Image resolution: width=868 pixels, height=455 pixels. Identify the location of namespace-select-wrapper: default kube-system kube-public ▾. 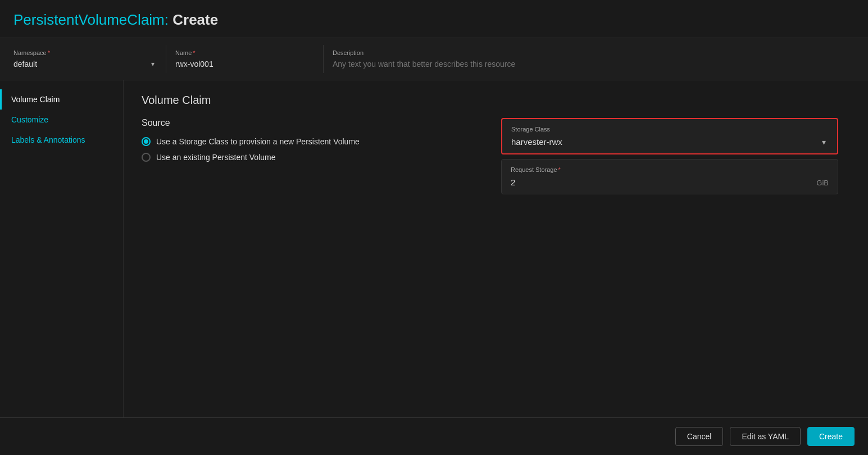
(85, 64).